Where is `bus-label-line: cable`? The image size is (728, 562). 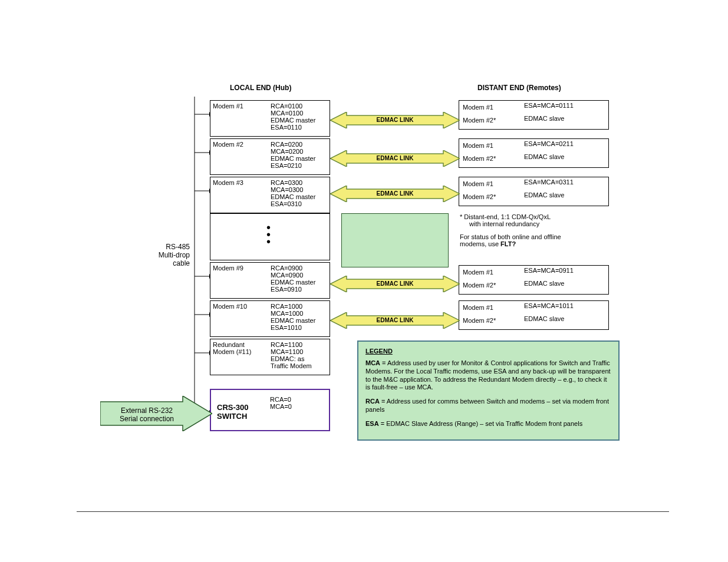 bus-label-line: cable is located at coordinates (166, 263).